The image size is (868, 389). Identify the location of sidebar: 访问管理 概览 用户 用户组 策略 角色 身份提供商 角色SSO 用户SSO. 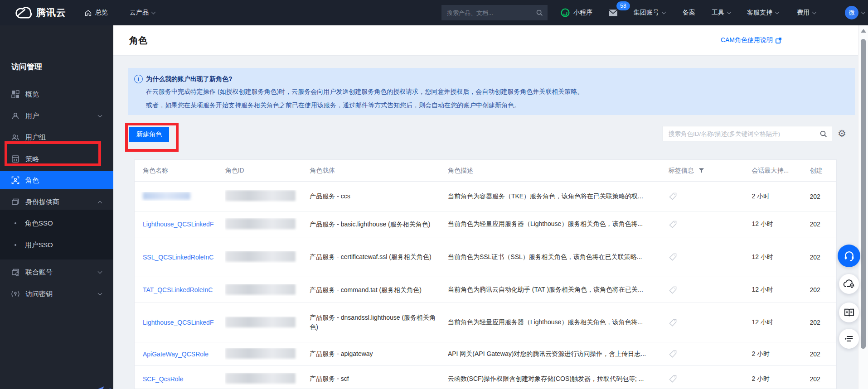
(57, 207).